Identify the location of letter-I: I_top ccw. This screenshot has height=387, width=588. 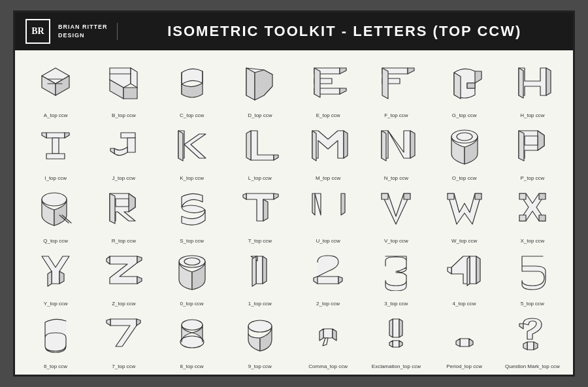
(56, 150).